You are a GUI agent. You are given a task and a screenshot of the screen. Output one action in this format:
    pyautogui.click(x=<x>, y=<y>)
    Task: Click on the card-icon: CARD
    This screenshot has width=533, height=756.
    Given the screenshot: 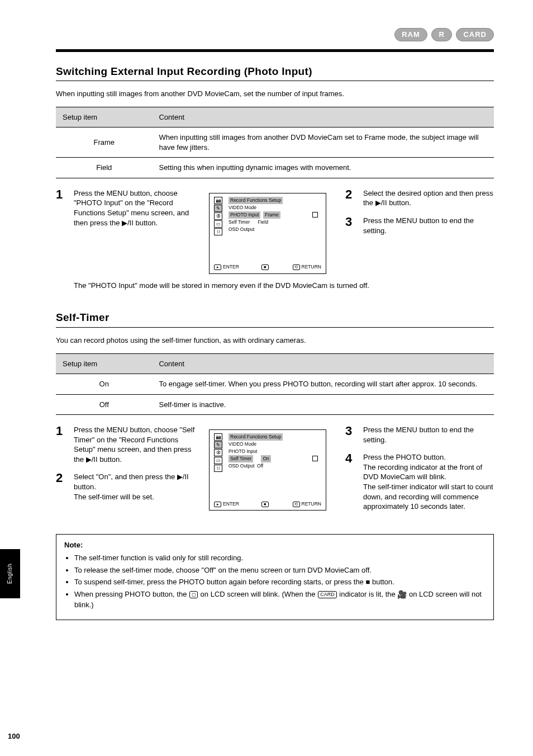 What is the action you would take?
    pyautogui.click(x=327, y=595)
    